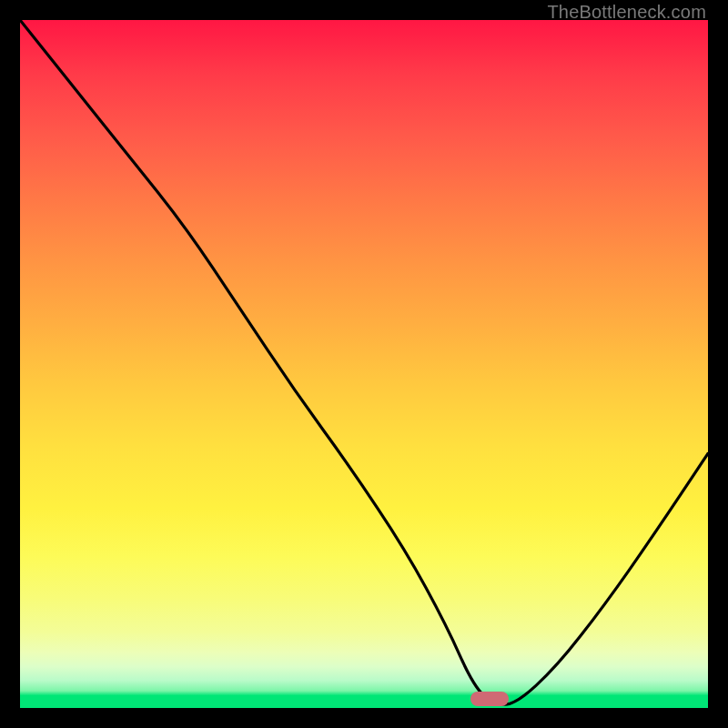 This screenshot has height=728, width=728. I want to click on optimal-marker, so click(490, 699).